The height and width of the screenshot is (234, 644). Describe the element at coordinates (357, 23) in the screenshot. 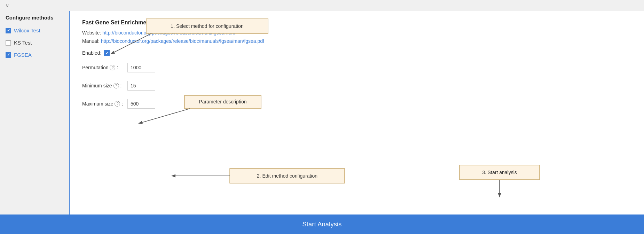

I see `section-title: Fast Gene Set Enrichment Analysis` at that location.